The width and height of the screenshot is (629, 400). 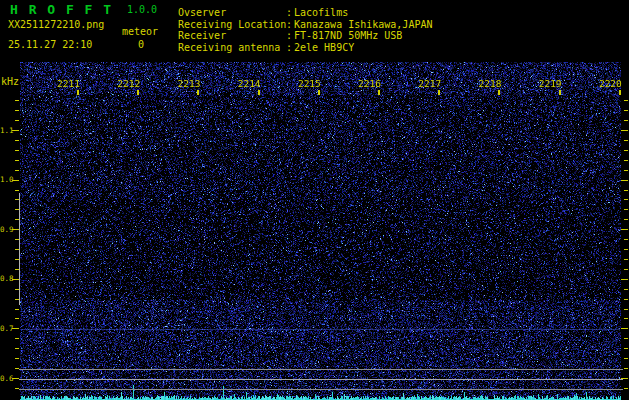 What do you see at coordinates (305, 36) in the screenshot?
I see `station-info-row: Receiver:FT-817ND 50MHz USB` at bounding box center [305, 36].